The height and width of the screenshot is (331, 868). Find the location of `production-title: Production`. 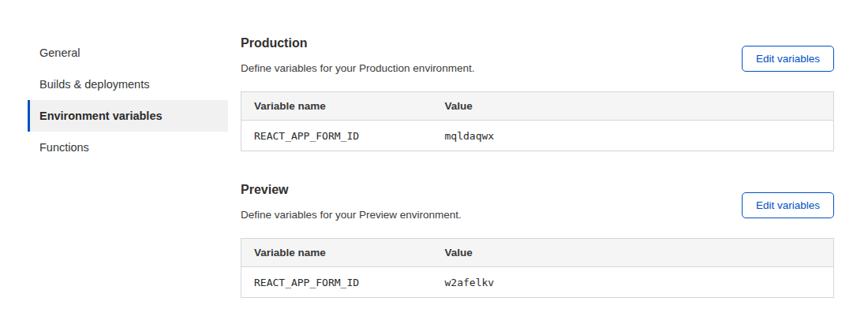

production-title: Production is located at coordinates (357, 43).